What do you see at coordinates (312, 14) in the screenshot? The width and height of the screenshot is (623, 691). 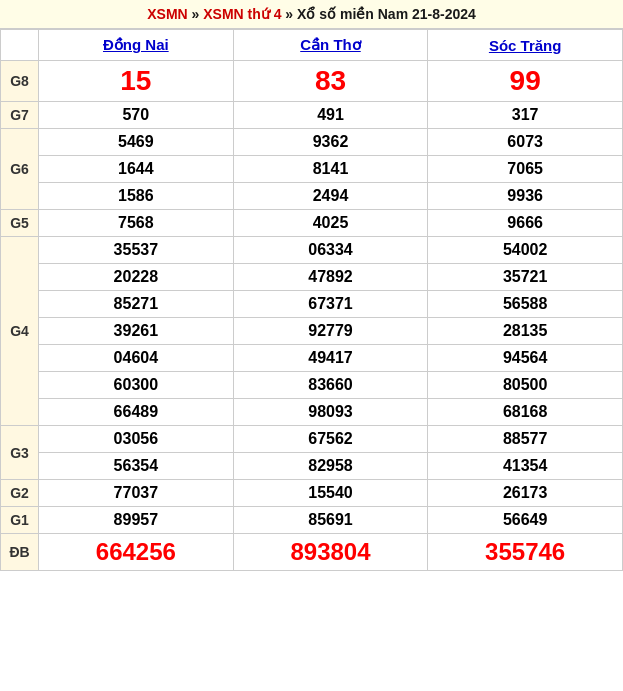 I see `header-top: XSMN » XSMN thứ 4 » Xổ số miền Nam 21-8-…` at bounding box center [312, 14].